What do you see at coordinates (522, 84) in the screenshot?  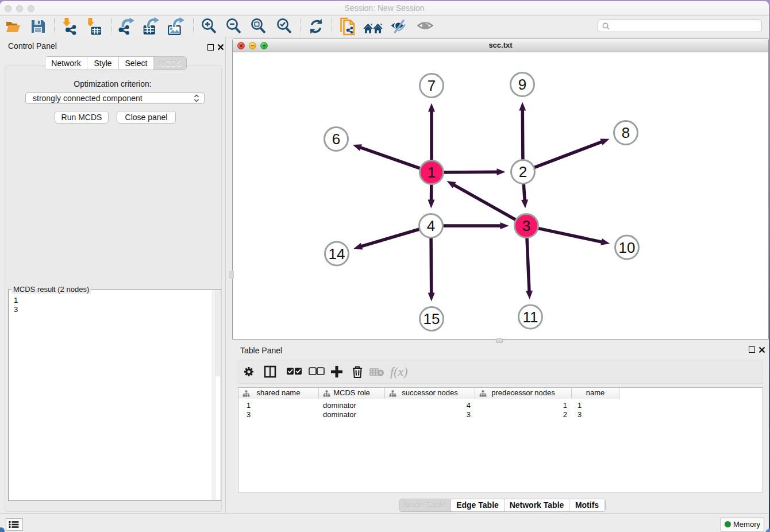 I see `svg-text: 9` at bounding box center [522, 84].